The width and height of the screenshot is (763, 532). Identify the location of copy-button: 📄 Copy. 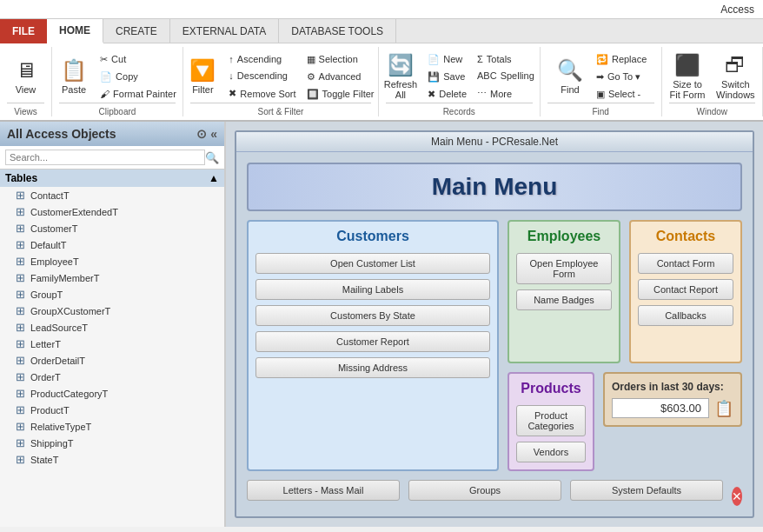
(138, 76).